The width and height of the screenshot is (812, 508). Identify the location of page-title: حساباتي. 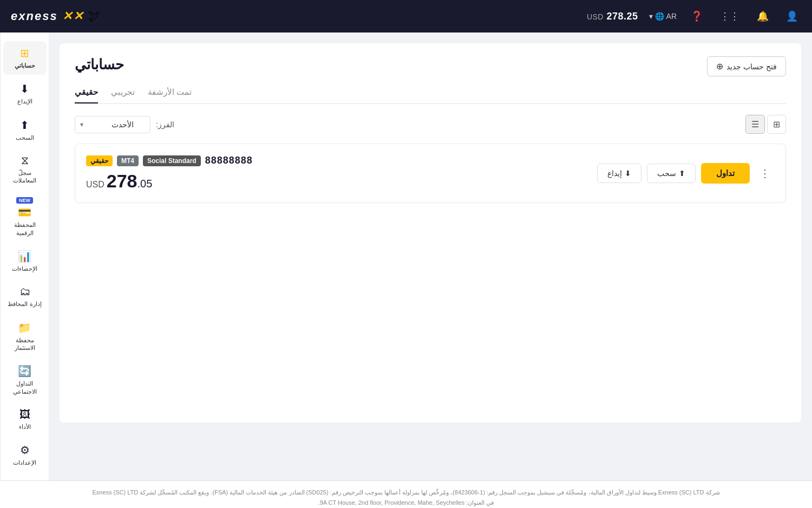
(100, 65).